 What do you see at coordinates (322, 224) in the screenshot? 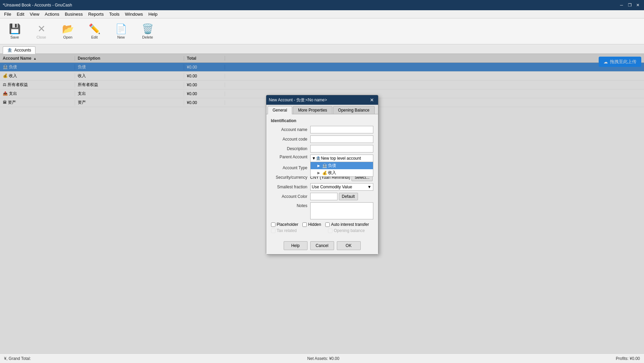
I see `checkboxes-row-1: Placeholder Hidden Auto interest transfe…` at bounding box center [322, 224].